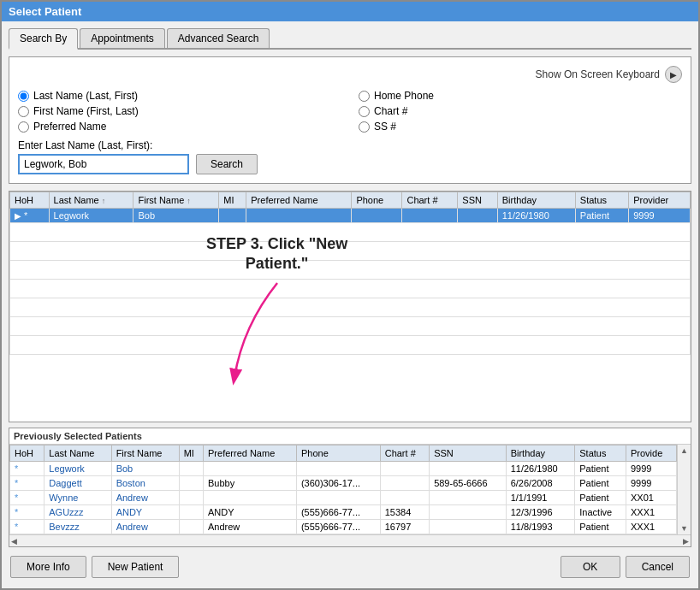 The height and width of the screenshot is (590, 700). What do you see at coordinates (24, 111) in the screenshot?
I see `radio-first-name-input` at bounding box center [24, 111].